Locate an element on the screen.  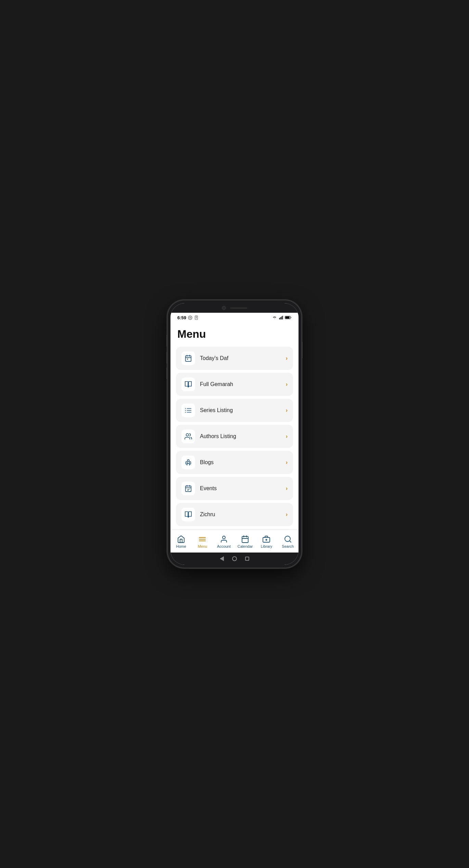
book-open-icon is located at coordinates (188, 384).